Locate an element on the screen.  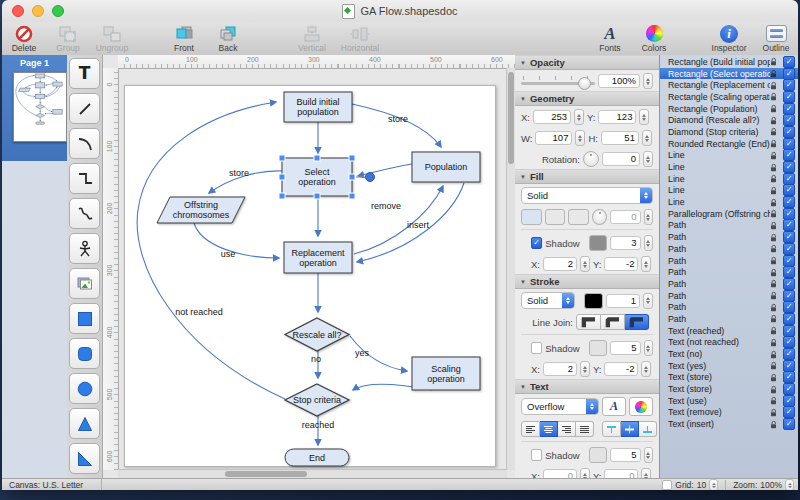
rotation-field: 0 is located at coordinates (621, 159).